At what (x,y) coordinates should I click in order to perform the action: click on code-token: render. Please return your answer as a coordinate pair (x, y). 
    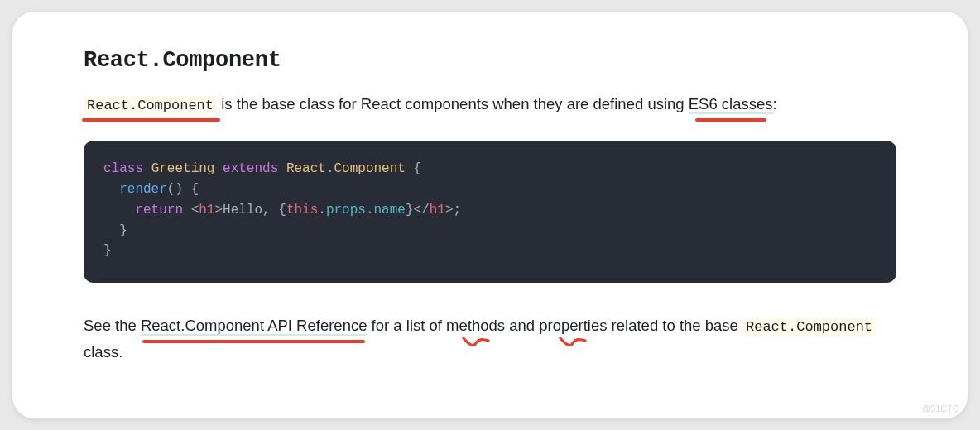
    Looking at the image, I should click on (143, 189).